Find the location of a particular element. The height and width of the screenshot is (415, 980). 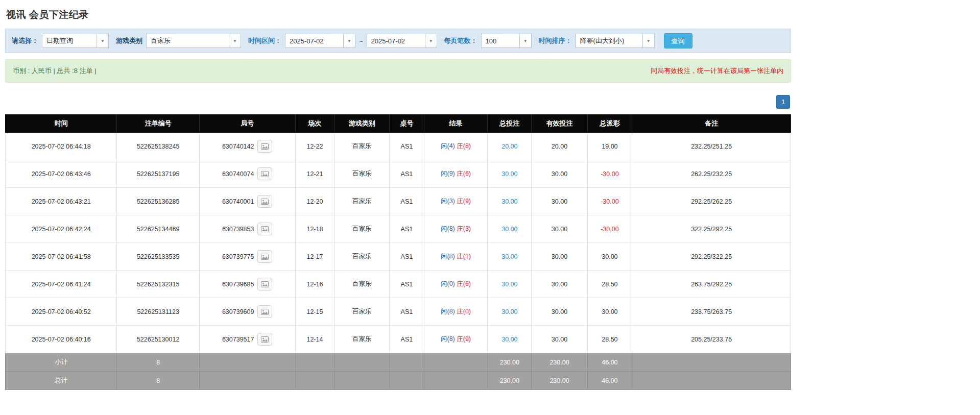

result-banker: 庄(8) is located at coordinates (464, 146).